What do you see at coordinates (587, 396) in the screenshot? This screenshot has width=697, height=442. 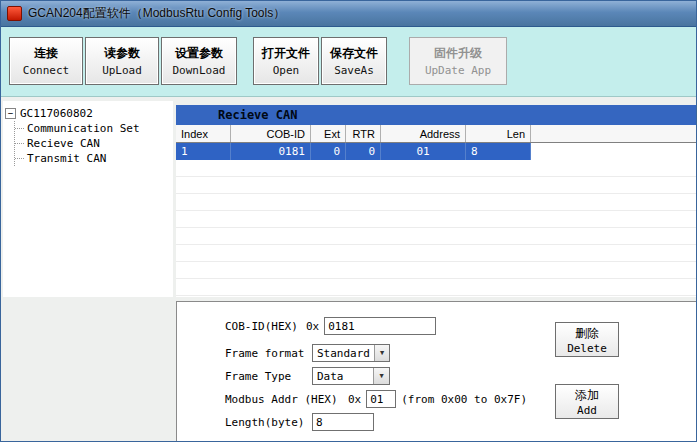 I see `add-label-zh: 添加` at bounding box center [587, 396].